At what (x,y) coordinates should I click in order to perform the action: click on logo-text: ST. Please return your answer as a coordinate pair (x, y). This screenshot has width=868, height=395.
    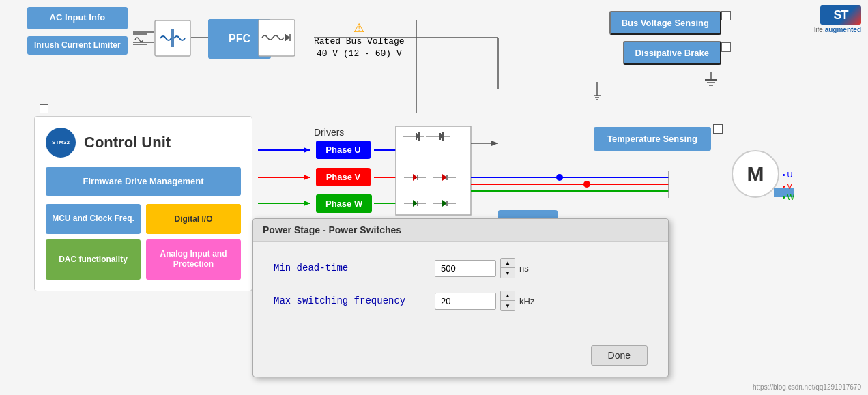
    Looking at the image, I should click on (841, 15).